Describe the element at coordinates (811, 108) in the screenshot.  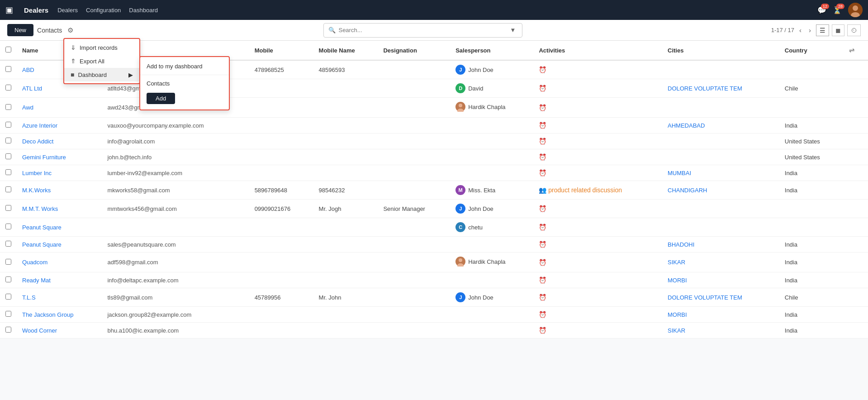
I see `contact-country` at that location.